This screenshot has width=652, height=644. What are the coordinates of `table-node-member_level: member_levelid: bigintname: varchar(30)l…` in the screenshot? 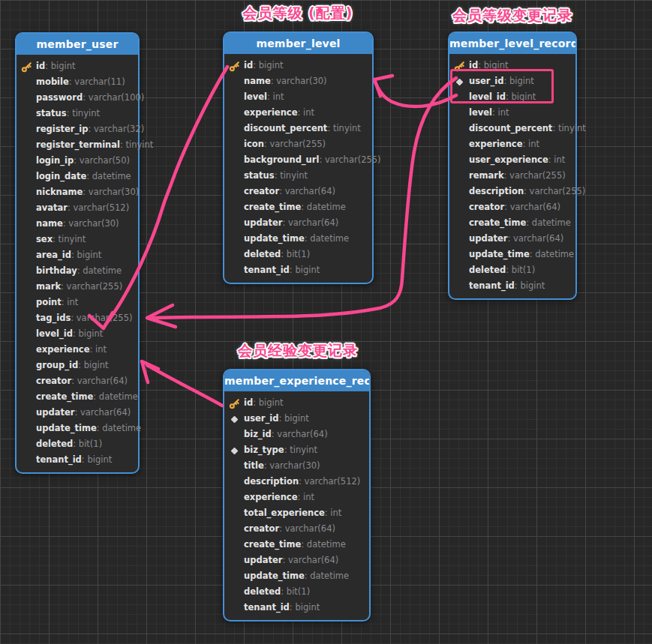 It's located at (299, 157).